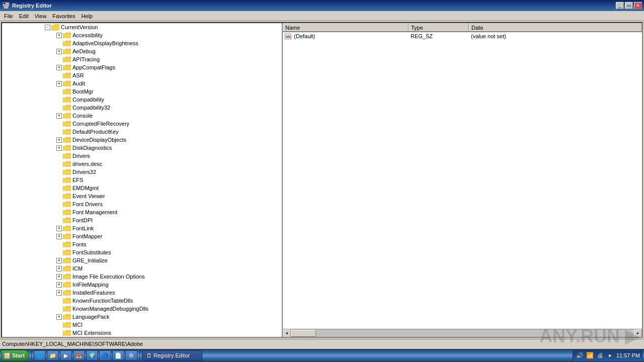 The height and width of the screenshot is (362, 644). I want to click on tree-item-currentversion: - CurrentVersion, so click(142, 27).